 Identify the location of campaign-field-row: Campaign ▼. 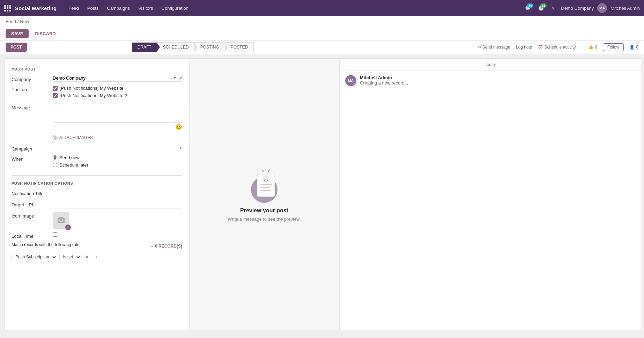
(97, 148).